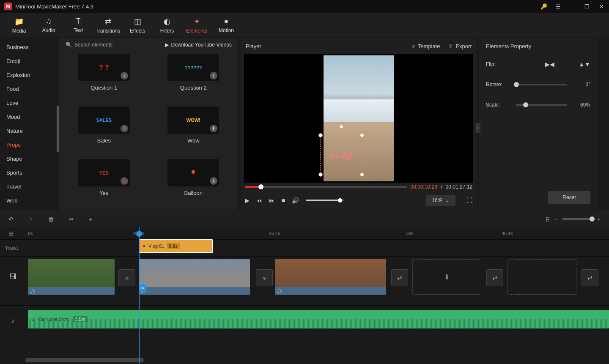 This screenshot has width=609, height=364. I want to click on cat-props: Props, so click(30, 145).